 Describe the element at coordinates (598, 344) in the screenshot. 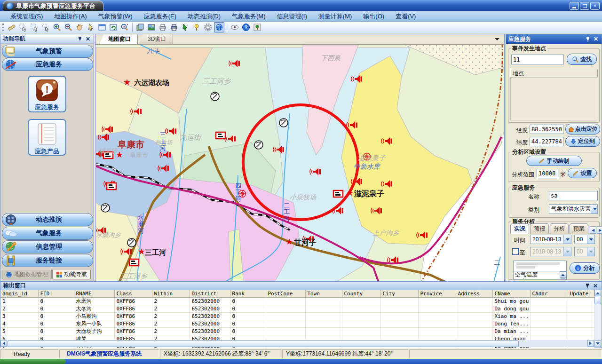

I see `scroll-down-button` at that location.